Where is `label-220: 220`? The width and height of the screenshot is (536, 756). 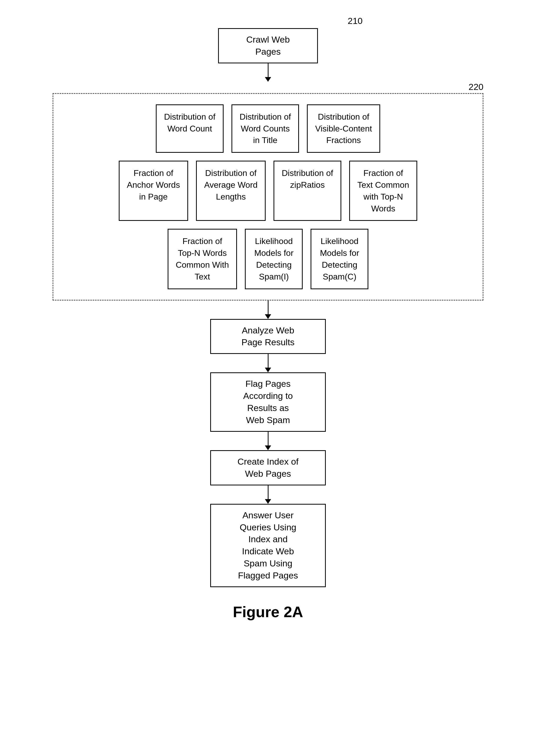
label-220: 220 is located at coordinates (476, 87).